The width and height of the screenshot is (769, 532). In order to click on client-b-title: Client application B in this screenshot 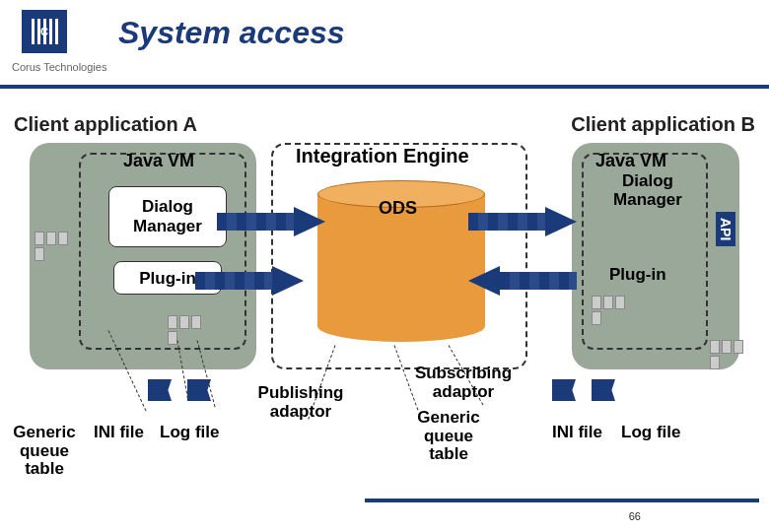, I will do `click(663, 124)`.